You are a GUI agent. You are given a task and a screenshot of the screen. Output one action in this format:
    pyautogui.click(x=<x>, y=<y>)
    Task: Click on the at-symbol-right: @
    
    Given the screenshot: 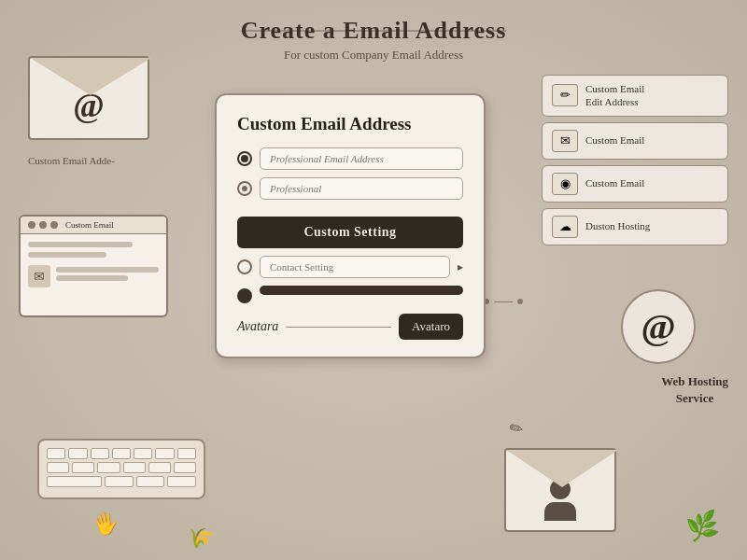 What is the action you would take?
    pyautogui.click(x=658, y=327)
    